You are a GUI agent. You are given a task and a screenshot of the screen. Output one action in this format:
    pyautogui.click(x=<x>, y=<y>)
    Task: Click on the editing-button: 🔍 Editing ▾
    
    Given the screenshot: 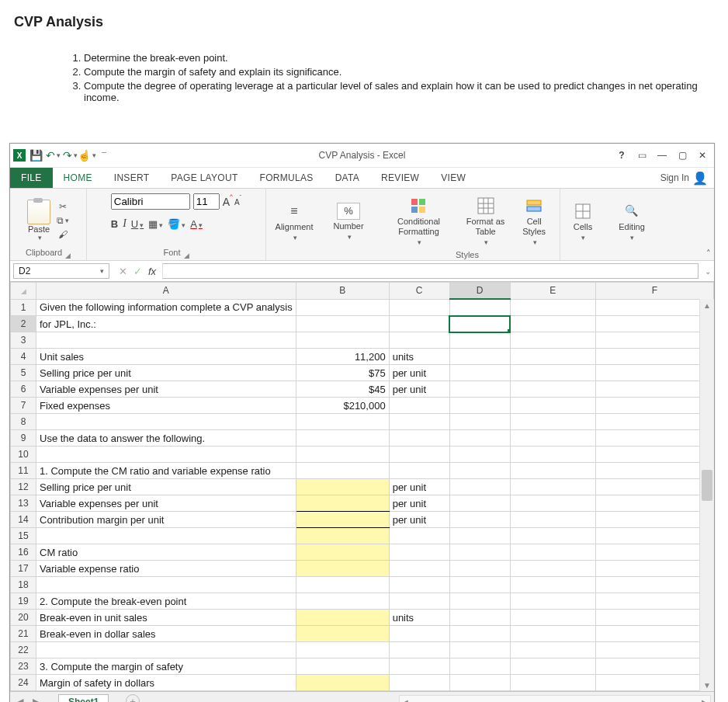 What is the action you would take?
    pyautogui.click(x=632, y=224)
    